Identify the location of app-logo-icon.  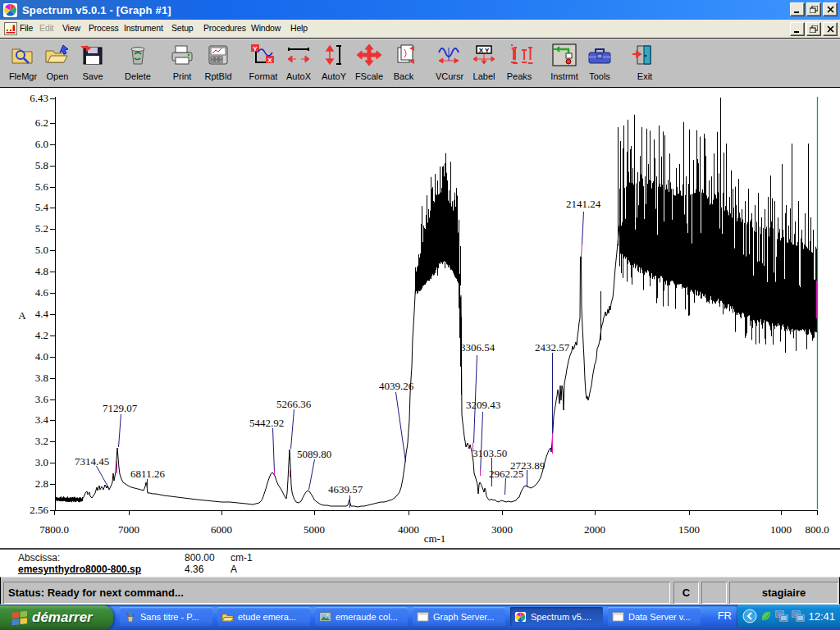
(10, 10).